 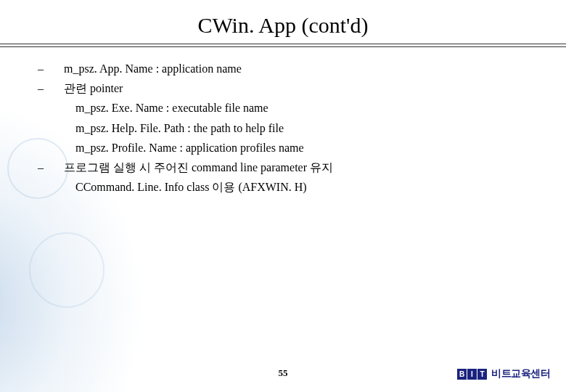 What do you see at coordinates (504, 374) in the screenshot?
I see `footer-brand: B I T 비트교육센터` at bounding box center [504, 374].